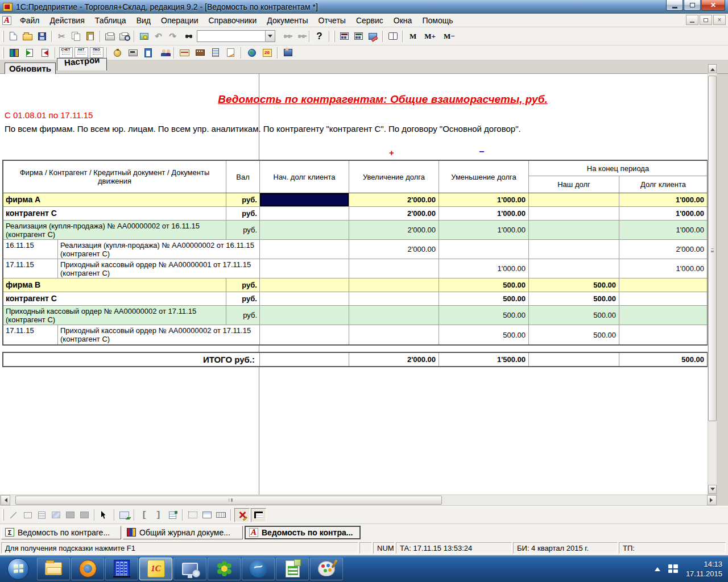 The width and height of the screenshot is (728, 582). What do you see at coordinates (88, 569) in the screenshot?
I see `taskbar-firefox-button` at bounding box center [88, 569].